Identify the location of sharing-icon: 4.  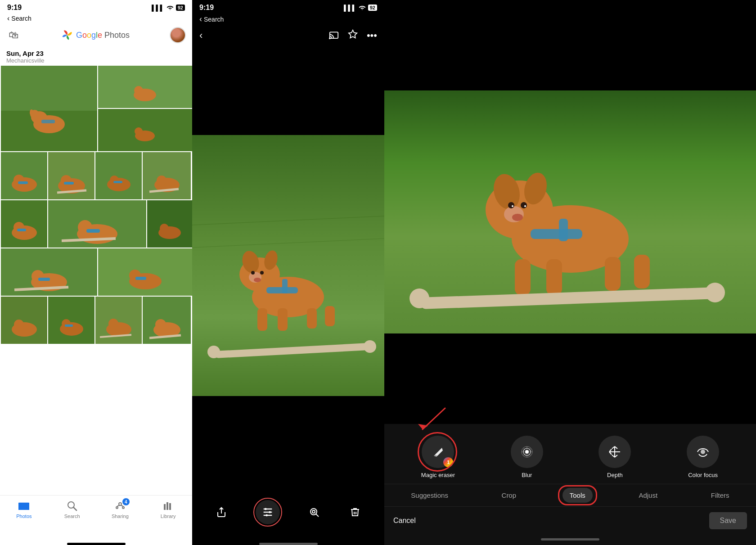
(120, 506).